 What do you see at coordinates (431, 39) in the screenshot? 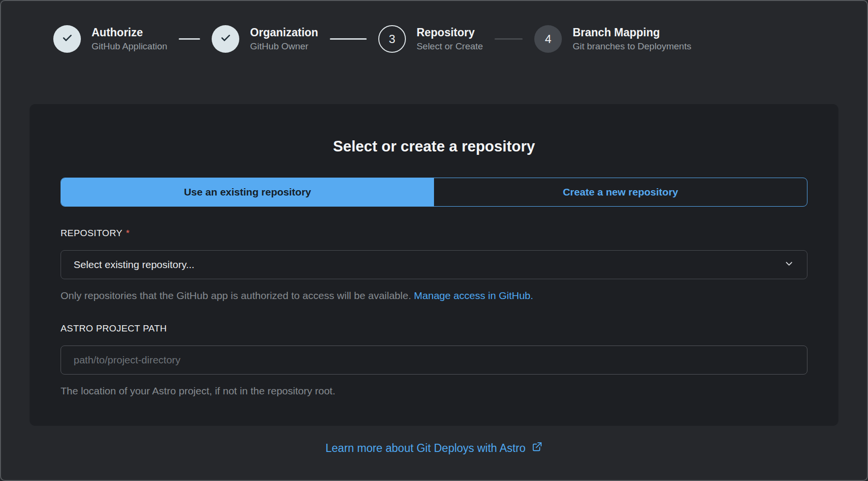
I see `step-repository: 3 Repository Select or Create` at bounding box center [431, 39].